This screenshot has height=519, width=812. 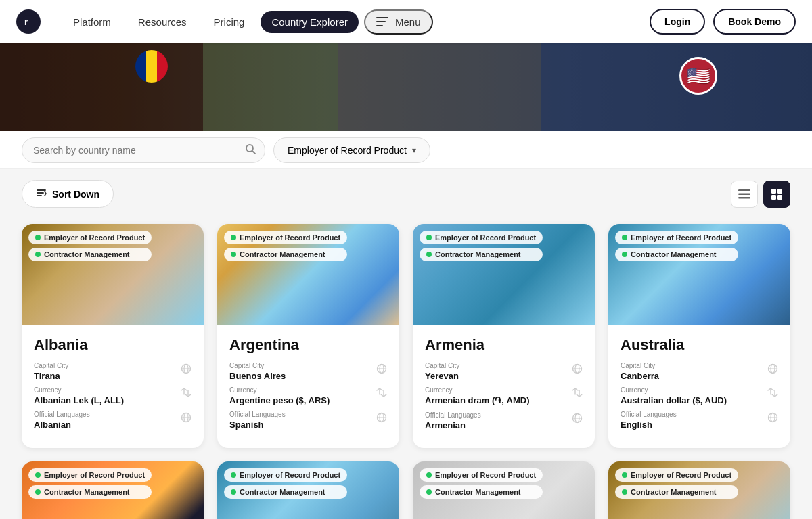 What do you see at coordinates (694, 425) in the screenshot?
I see `language-value: English` at bounding box center [694, 425].